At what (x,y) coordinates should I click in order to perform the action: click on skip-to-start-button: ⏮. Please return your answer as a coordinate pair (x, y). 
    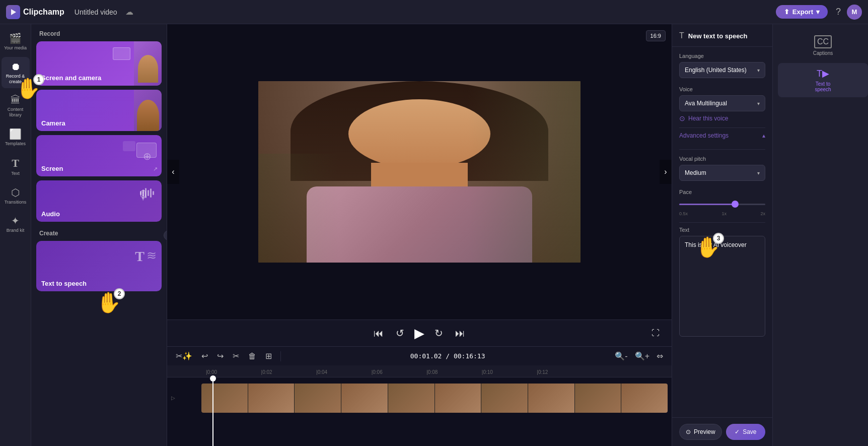
    Looking at the image, I should click on (379, 334).